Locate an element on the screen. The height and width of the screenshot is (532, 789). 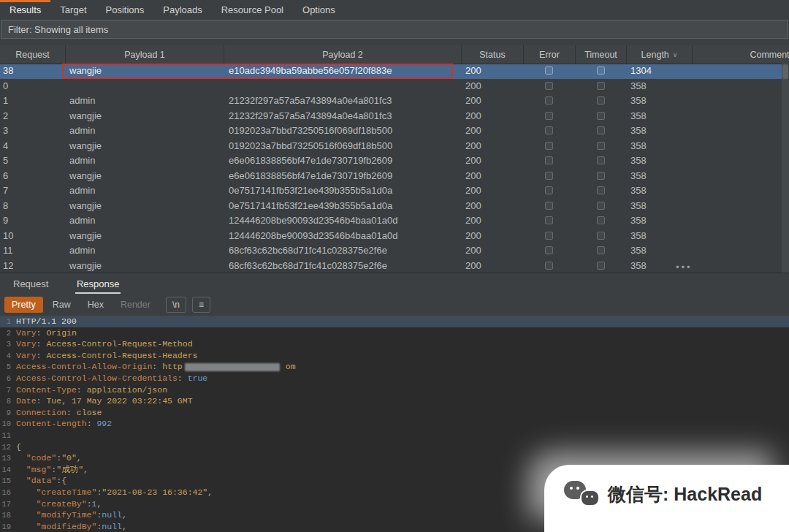
table-row: 3admin0192023a7bbd73250516f069df18b50020… is located at coordinates (394, 132).